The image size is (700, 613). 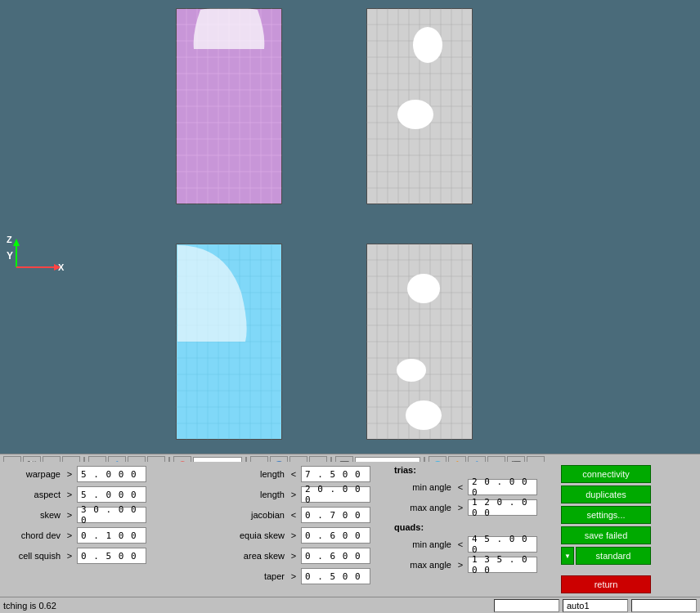 I want to click on length-min-label: length, so click(x=257, y=474).